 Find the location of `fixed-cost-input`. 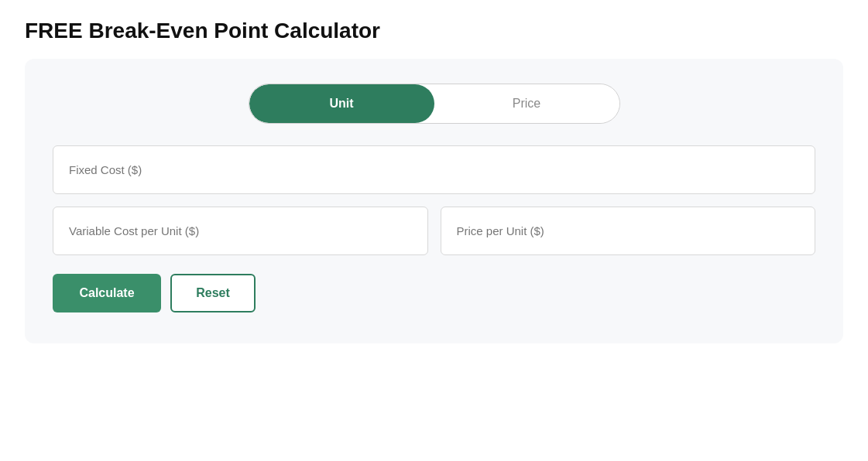

fixed-cost-input is located at coordinates (434, 170).